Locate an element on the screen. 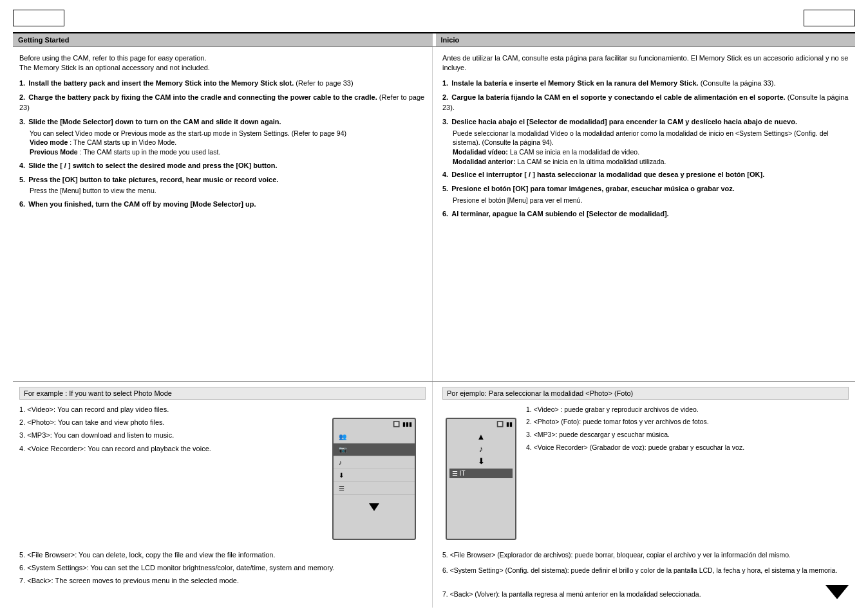  sub-line: Press the [Menu] button to view the menu… is located at coordinates (228, 191).